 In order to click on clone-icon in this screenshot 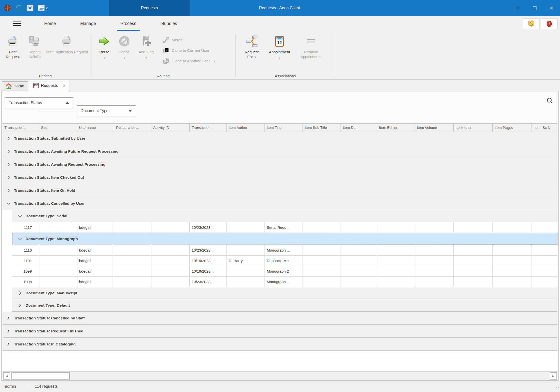, I will do `click(166, 61)`.